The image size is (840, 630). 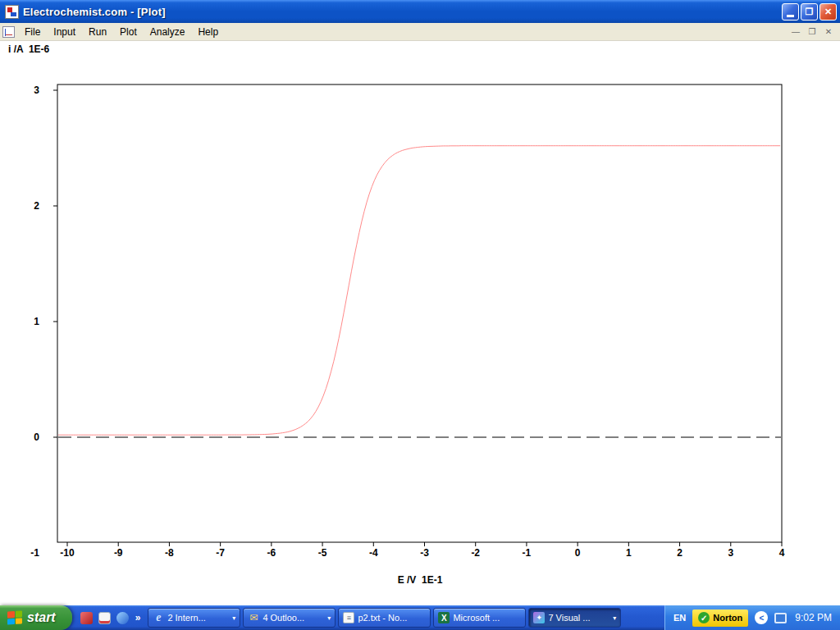 I want to click on menu-items: FileInputRunPlotAnalyzeHelp, so click(x=121, y=32).